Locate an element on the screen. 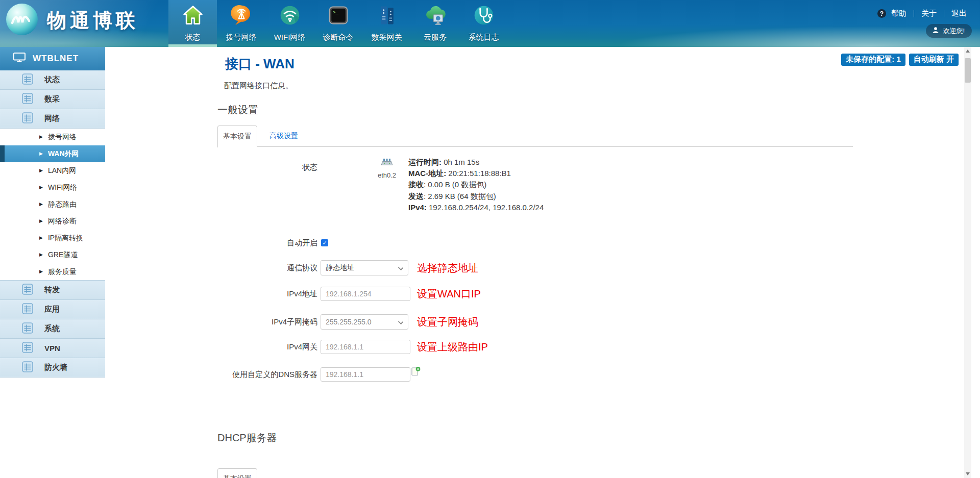 The height and width of the screenshot is (478, 980). unsaved-changes-badge: 未保存的配置: 1 is located at coordinates (873, 60).